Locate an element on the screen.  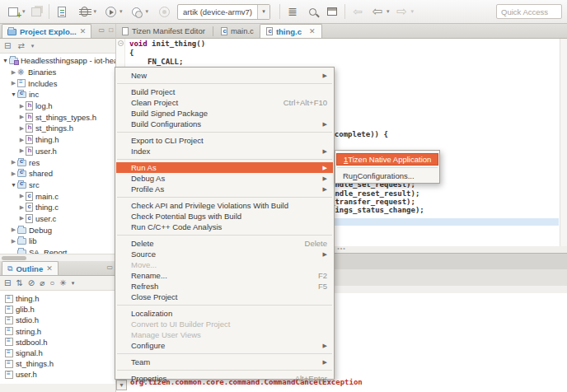
menu-item-run-as: Run As▶ is located at coordinates (224, 168).